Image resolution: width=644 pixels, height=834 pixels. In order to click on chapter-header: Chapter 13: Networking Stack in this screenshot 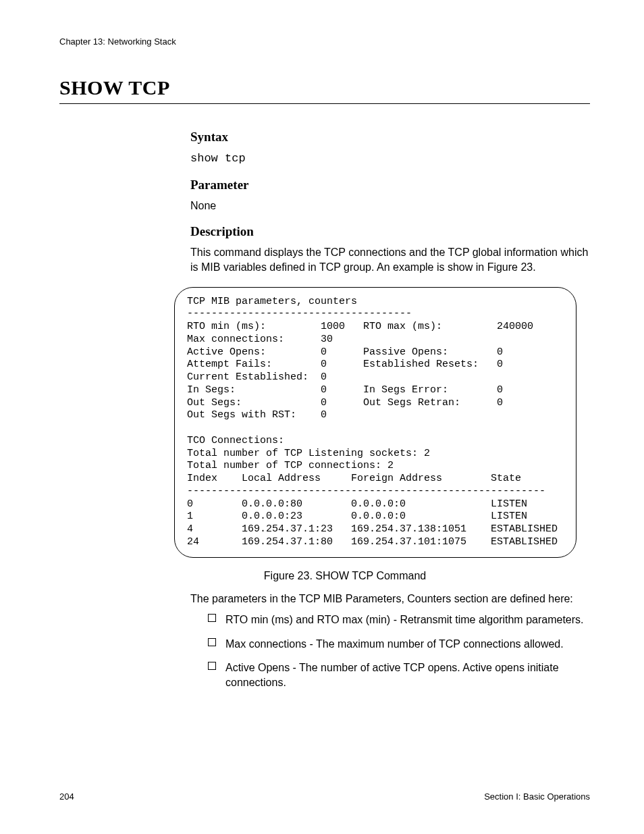, I will do `click(325, 42)`.